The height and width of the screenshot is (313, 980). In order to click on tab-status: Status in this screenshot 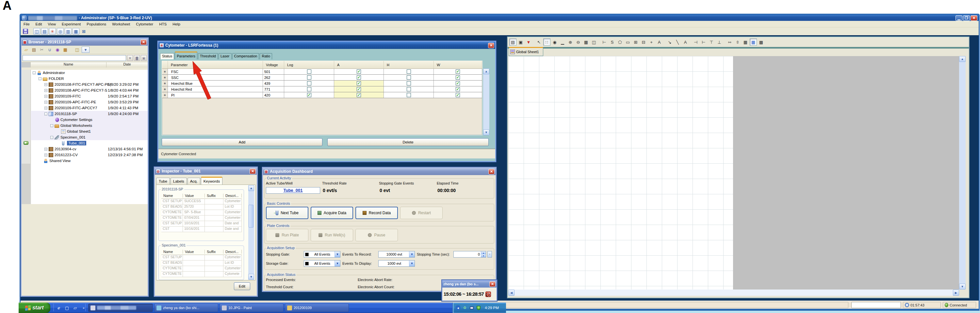, I will do `click(167, 56)`.